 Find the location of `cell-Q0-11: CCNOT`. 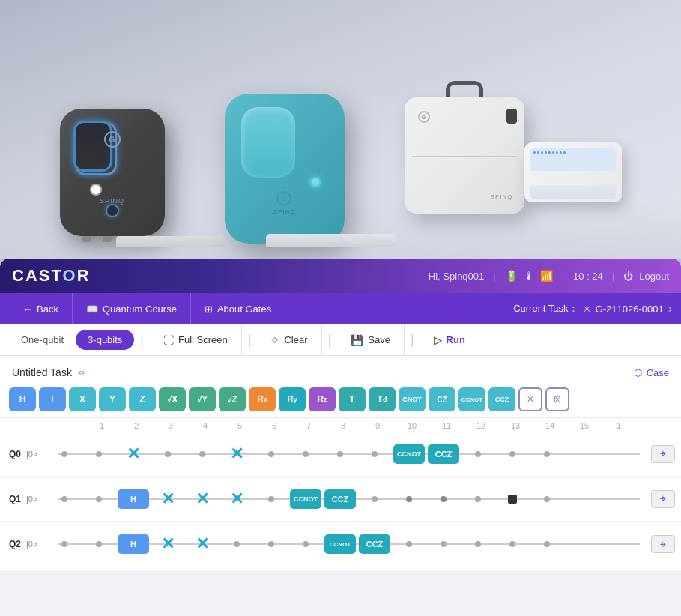

cell-Q0-11: CCNOT is located at coordinates (409, 454).